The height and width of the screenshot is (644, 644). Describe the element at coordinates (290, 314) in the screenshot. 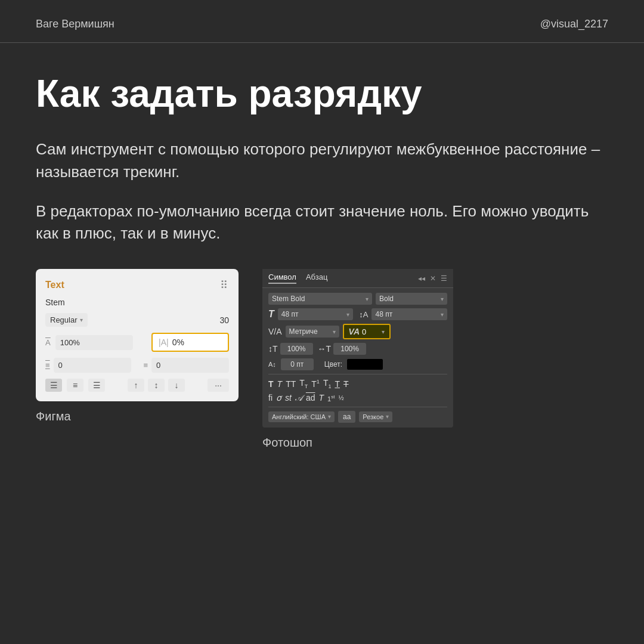

I see `ps-size1-value: 48 пт` at that location.